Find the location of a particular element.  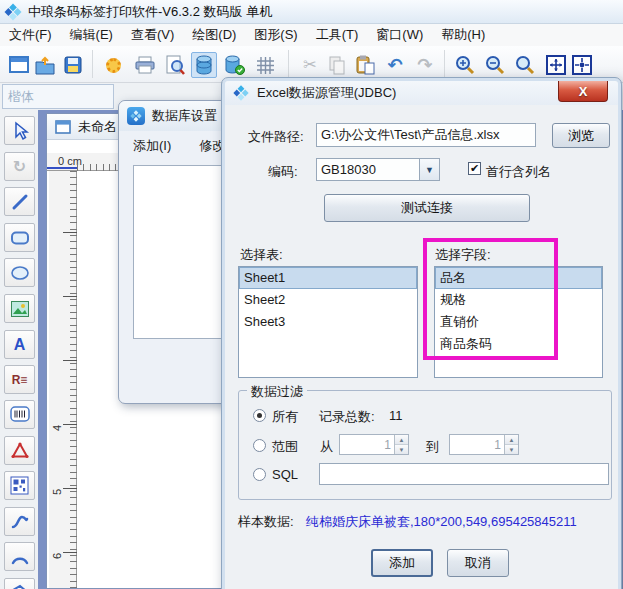

table-list-item: Sheet2 is located at coordinates (328, 300).